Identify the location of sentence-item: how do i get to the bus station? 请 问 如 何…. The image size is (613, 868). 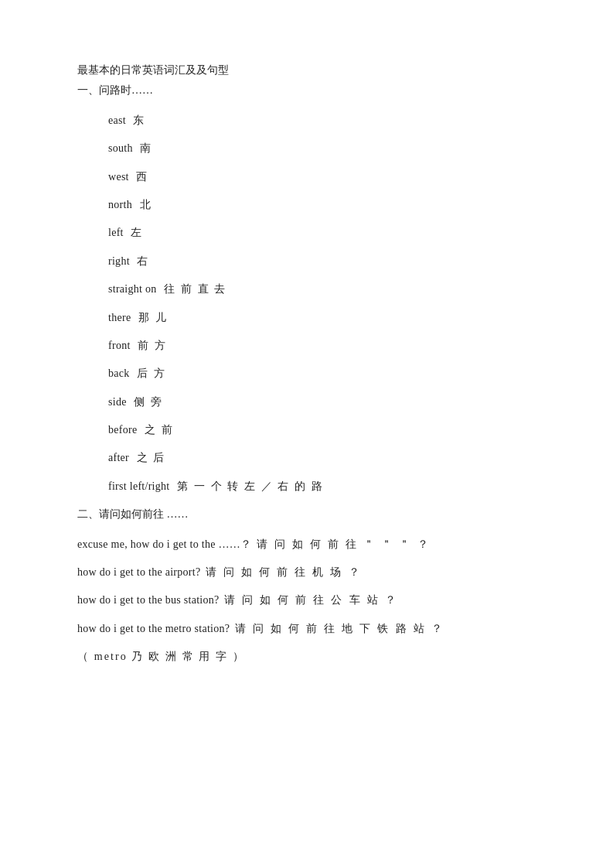
(306, 600).